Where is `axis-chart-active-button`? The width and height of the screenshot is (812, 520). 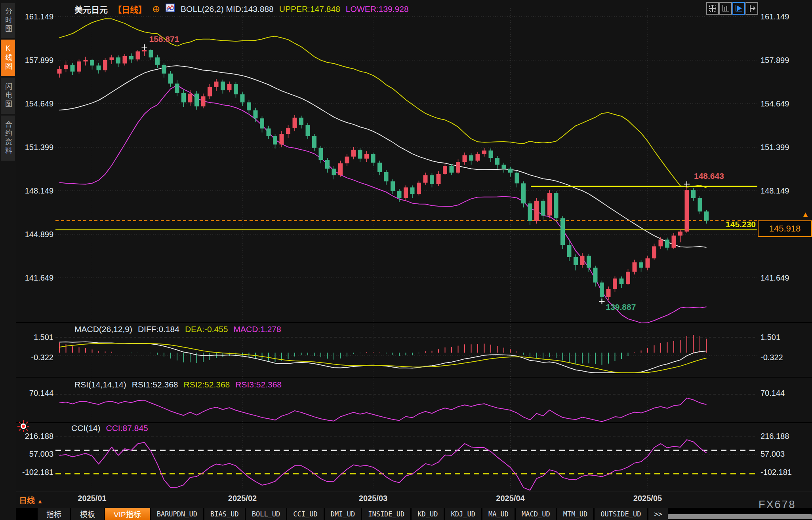 axis-chart-active-button is located at coordinates (739, 8).